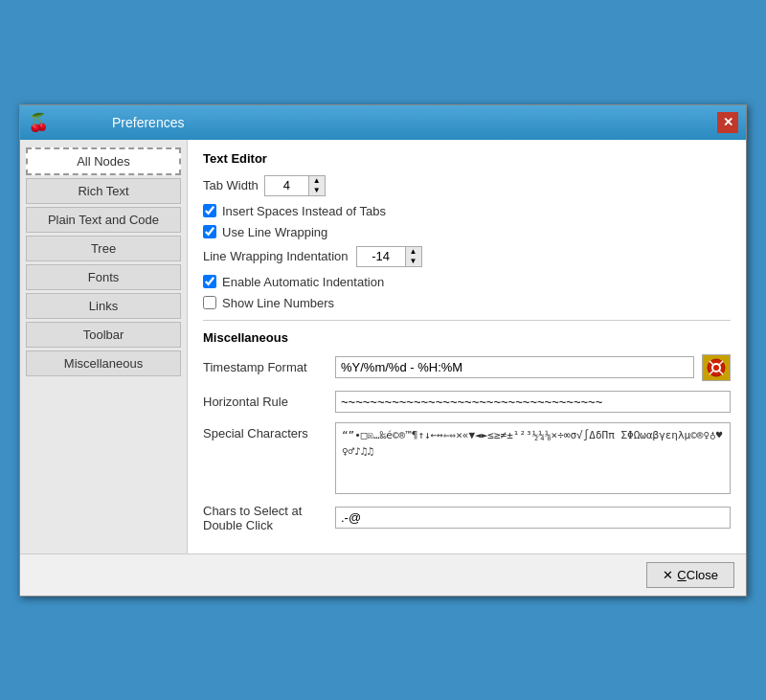 The width and height of the screenshot is (766, 700). Describe the element at coordinates (265, 431) in the screenshot. I see `special-chars-label: Special Characters` at that location.